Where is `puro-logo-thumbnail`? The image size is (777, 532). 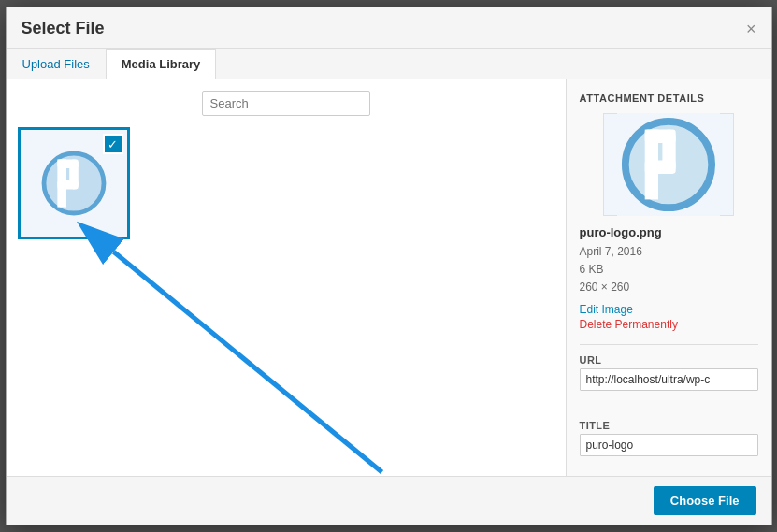
puro-logo-thumbnail is located at coordinates (74, 183).